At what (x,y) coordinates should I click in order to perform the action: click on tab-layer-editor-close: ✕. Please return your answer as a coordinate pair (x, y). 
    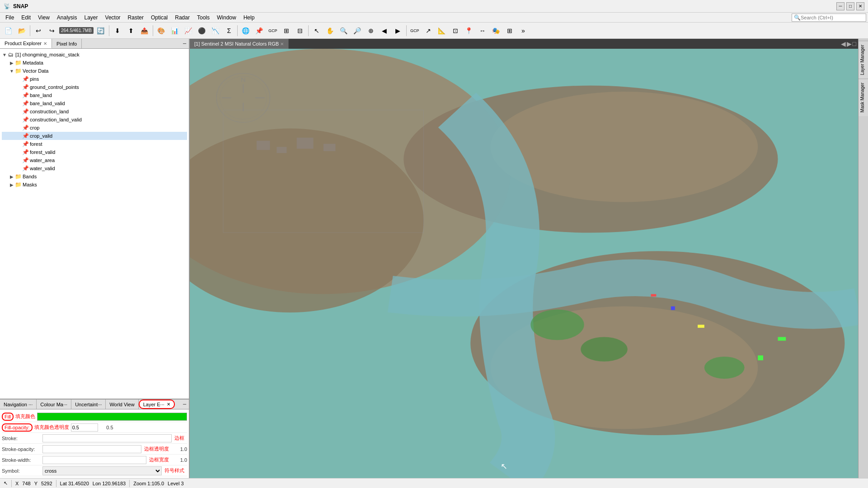
    Looking at the image, I should click on (169, 404).